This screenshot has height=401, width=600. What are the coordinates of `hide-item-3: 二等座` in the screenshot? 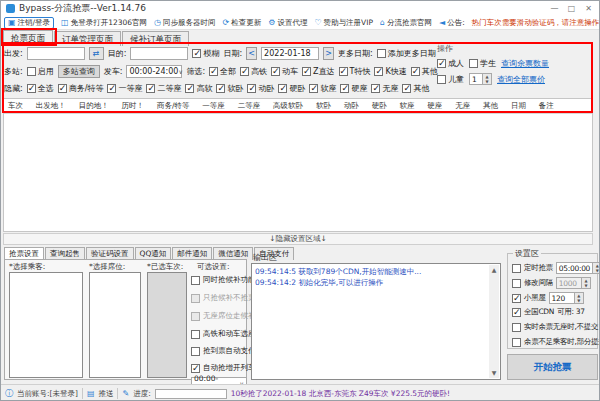 It's located at (164, 88).